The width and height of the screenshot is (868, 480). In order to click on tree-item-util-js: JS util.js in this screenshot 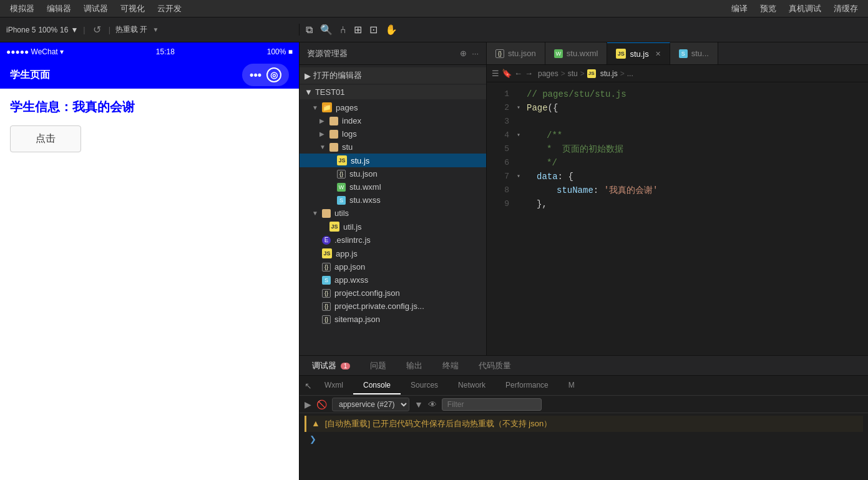, I will do `click(393, 227)`.